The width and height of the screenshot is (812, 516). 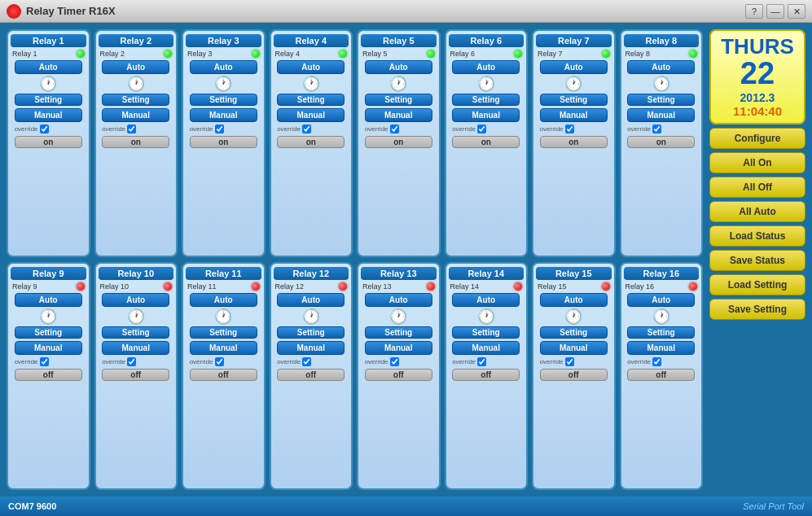 I want to click on on-off-button-4: on, so click(x=311, y=142).